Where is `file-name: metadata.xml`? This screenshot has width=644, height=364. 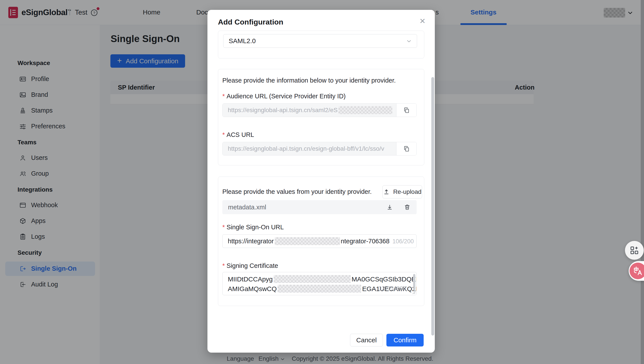
file-name: metadata.xml is located at coordinates (247, 208).